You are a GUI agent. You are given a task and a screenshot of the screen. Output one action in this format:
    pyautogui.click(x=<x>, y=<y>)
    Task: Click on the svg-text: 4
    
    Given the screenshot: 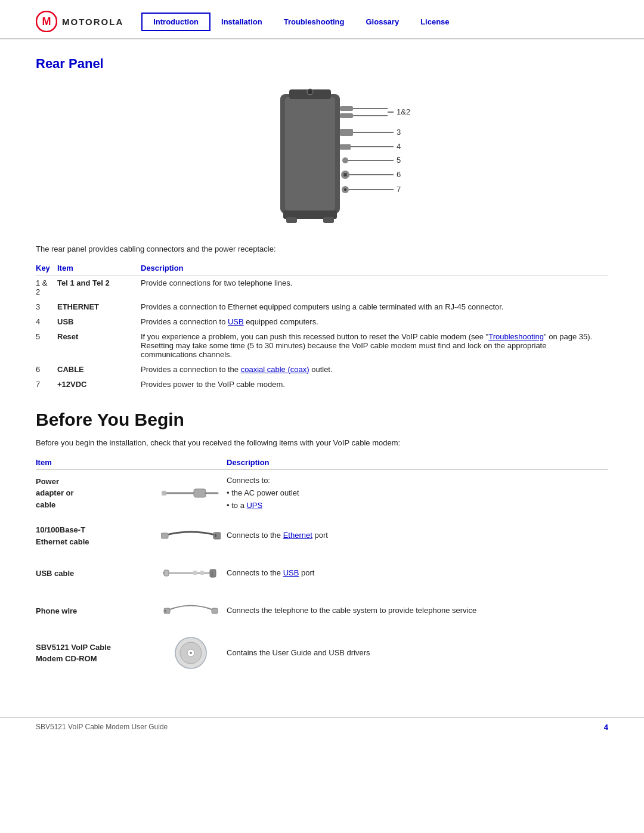 What is the action you would take?
    pyautogui.click(x=398, y=147)
    